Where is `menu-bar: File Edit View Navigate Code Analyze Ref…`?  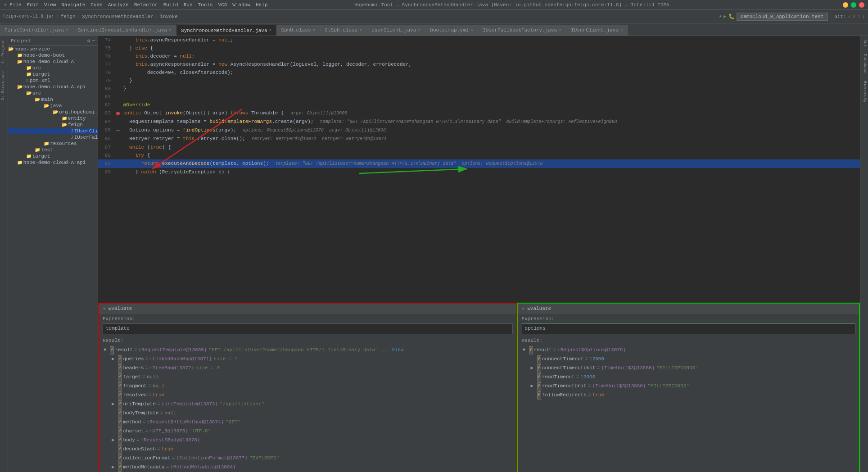
menu-bar: File Edit View Navigate Code Analyze Ref… is located at coordinates (139, 5).